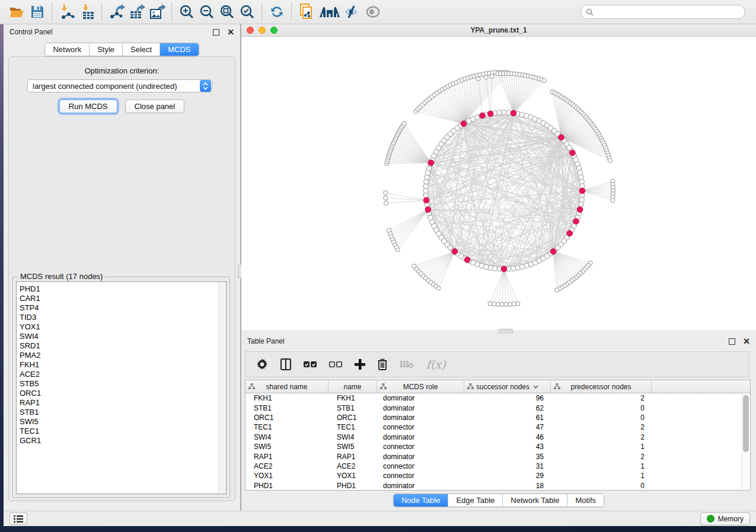  Describe the element at coordinates (17, 12) in the screenshot. I see `open-button` at that location.